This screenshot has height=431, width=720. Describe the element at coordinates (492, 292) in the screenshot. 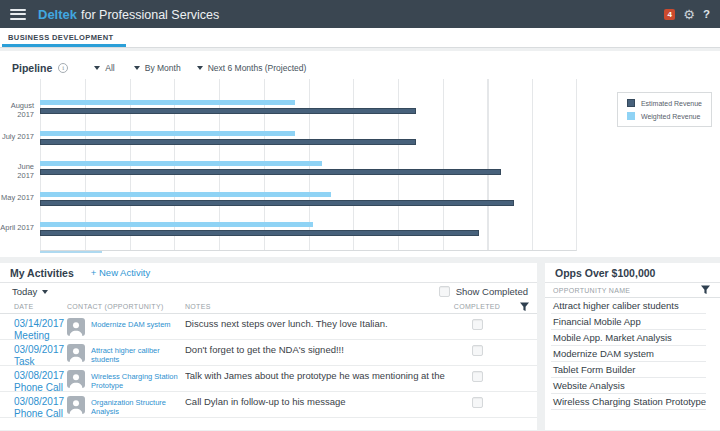

I see `show-completed-label: Show Completed` at that location.